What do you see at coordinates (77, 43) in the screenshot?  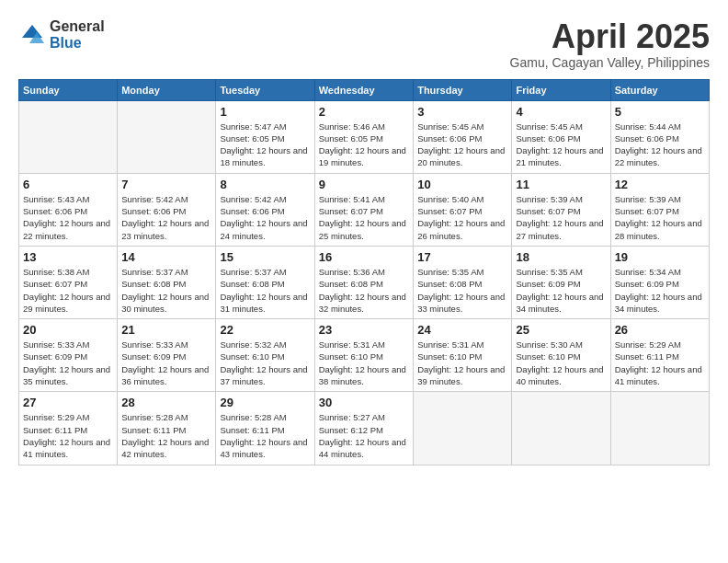 I see `logo-blue: Blue` at bounding box center [77, 43].